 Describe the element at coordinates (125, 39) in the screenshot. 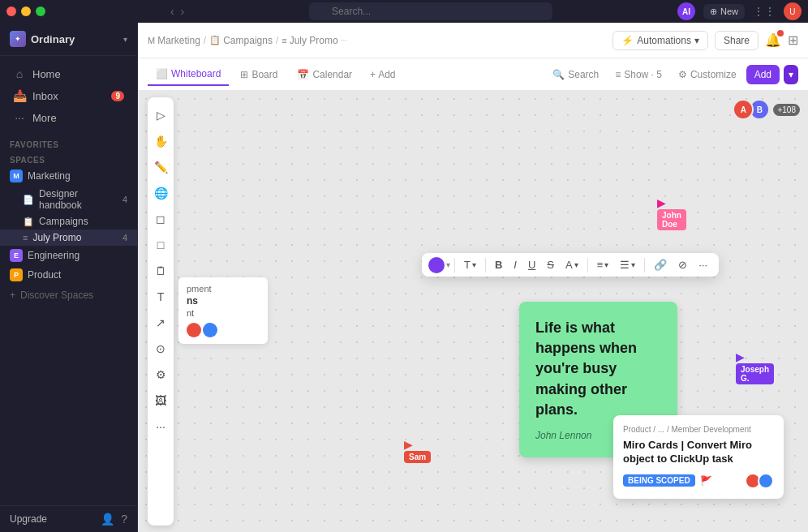

I see `chevron-down-icon: ▾` at that location.